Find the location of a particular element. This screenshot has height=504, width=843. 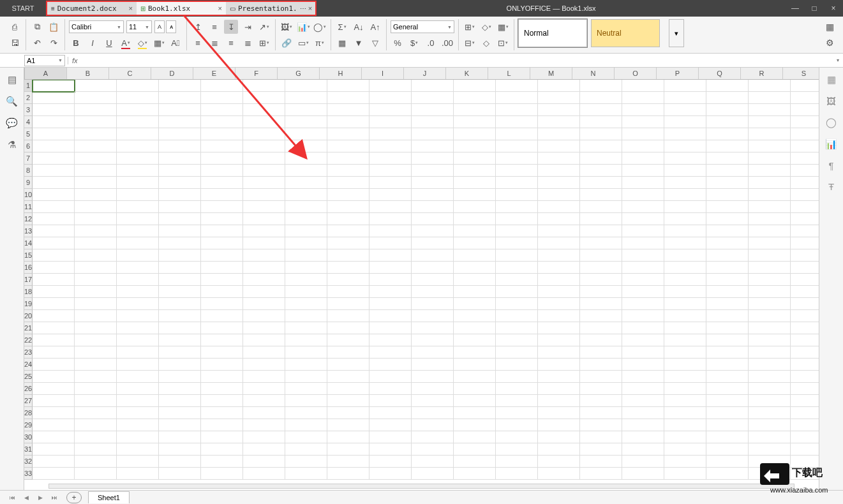

fill-color-button: ◇▾ is located at coordinates (142, 43).